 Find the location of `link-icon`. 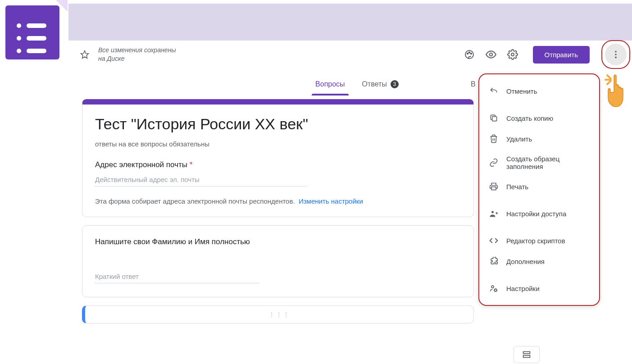

link-icon is located at coordinates (494, 163).